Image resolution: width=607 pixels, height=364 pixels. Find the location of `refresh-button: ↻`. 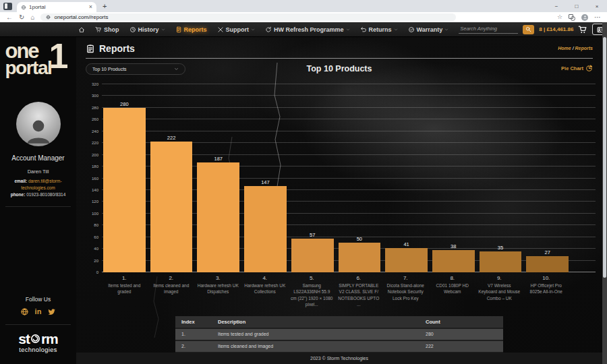

refresh-button: ↻ is located at coordinates (22, 18).